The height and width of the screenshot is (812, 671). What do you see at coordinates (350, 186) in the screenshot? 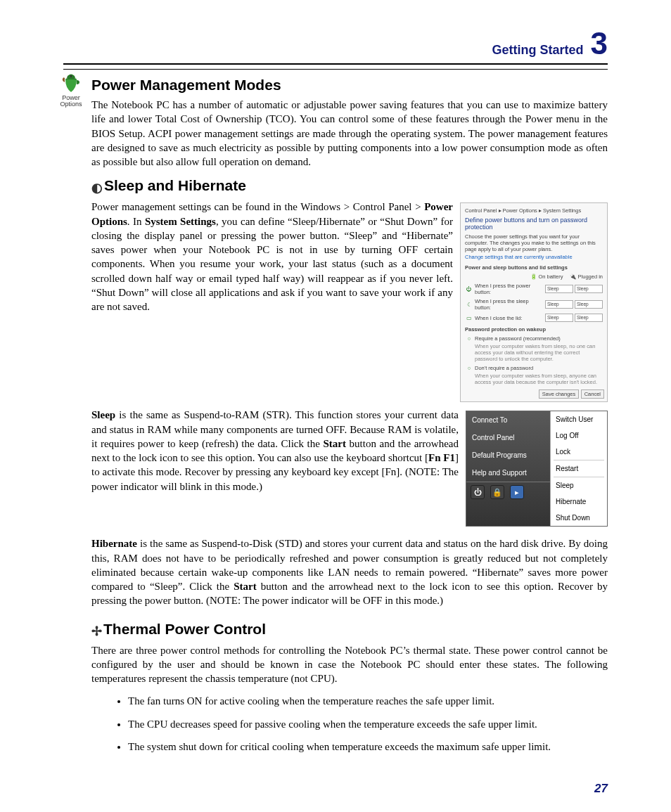
I see `heading-sleep-hibernate: ◐Sleep and Hibernate` at bounding box center [350, 186].